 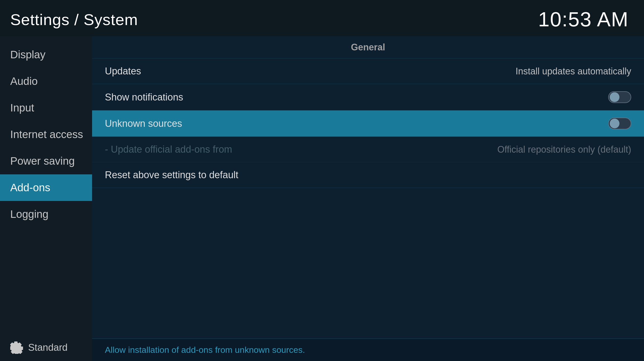 I want to click on sidebar-item-display: Display, so click(x=46, y=55).